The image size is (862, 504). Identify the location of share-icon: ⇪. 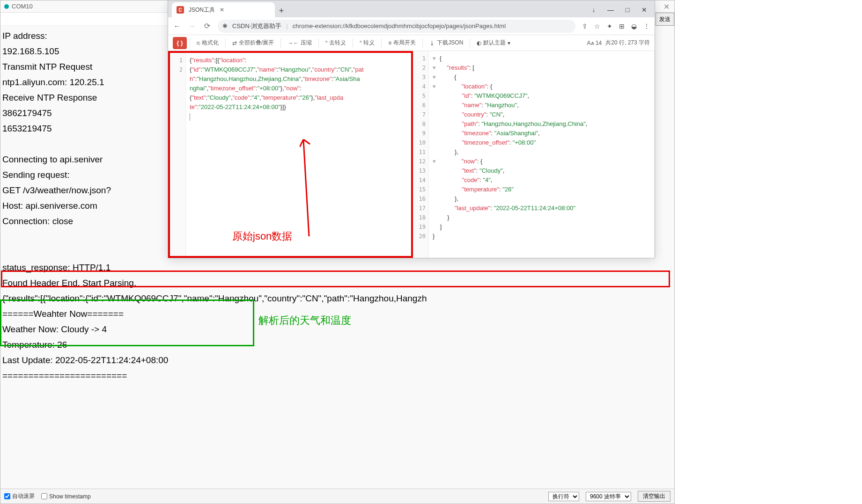
(585, 26).